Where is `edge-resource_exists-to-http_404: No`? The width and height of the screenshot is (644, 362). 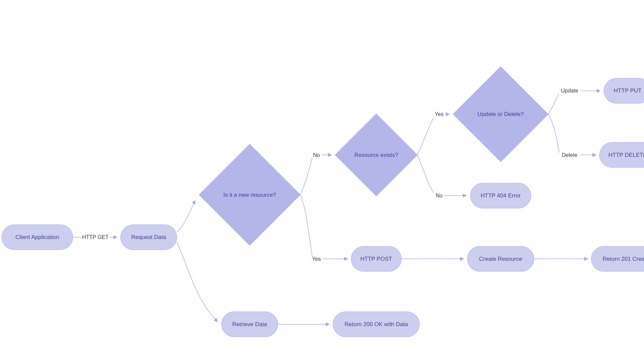
edge-resource_exists-to-http_404: No is located at coordinates (442, 177).